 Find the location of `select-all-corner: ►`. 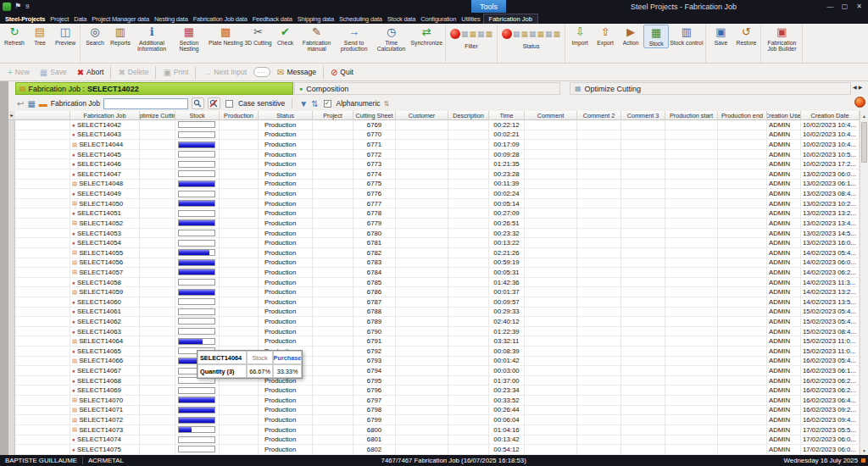

select-all-corner: ► is located at coordinates (12, 115).